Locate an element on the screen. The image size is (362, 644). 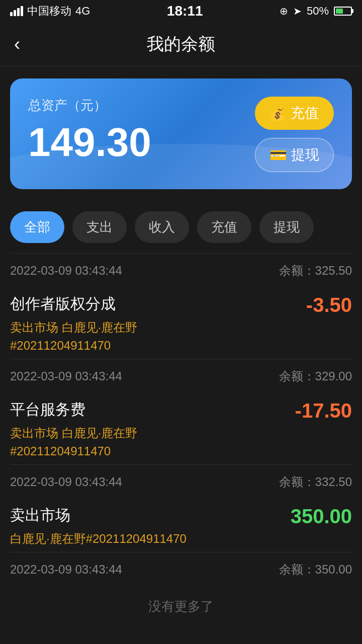
transaction-sub-3: 白鹿见·鹿在野#20211204911470 is located at coordinates (145, 539).